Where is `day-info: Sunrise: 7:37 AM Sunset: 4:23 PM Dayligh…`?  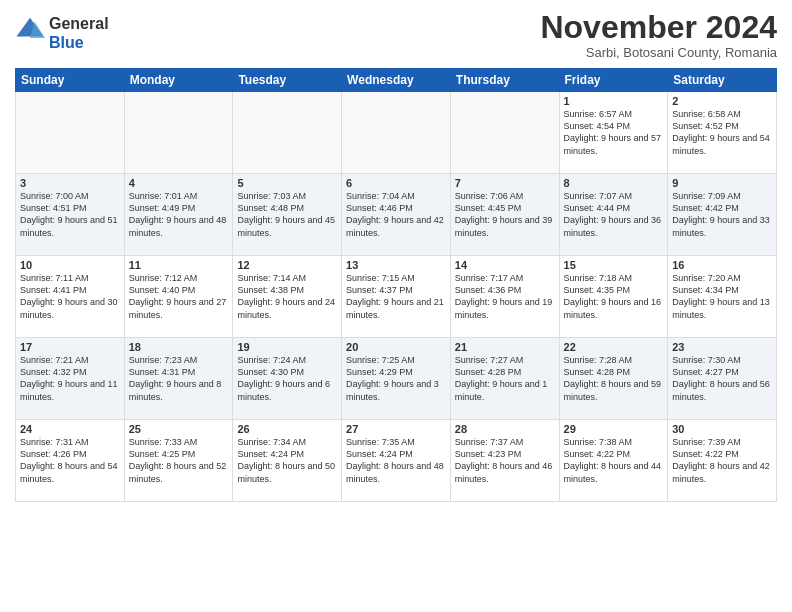
day-info: Sunrise: 7:37 AM Sunset: 4:23 PM Dayligh… is located at coordinates (505, 460).